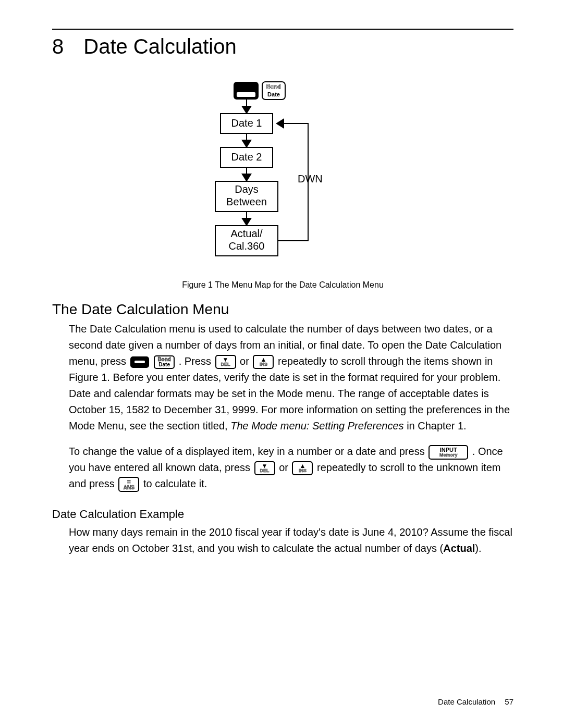 The height and width of the screenshot is (728, 563). Describe the element at coordinates (140, 362) in the screenshot. I see `shift-key-icon` at that location.